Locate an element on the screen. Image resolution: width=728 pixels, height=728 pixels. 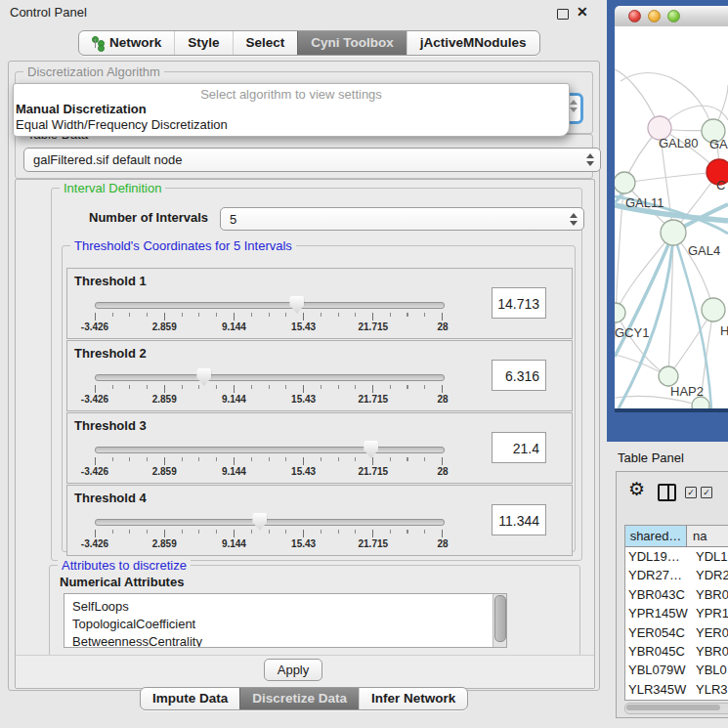
threshold-box-4: Threshold 4-3.4262.8599.14415.4321.71528… is located at coordinates (320, 520).